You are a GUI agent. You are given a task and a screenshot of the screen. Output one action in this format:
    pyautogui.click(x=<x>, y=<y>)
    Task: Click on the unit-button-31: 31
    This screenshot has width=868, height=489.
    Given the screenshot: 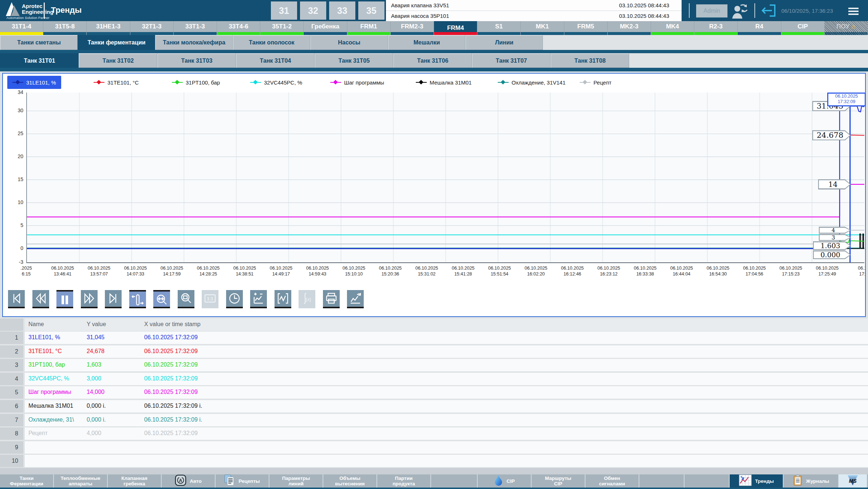 What is the action you would take?
    pyautogui.click(x=284, y=11)
    